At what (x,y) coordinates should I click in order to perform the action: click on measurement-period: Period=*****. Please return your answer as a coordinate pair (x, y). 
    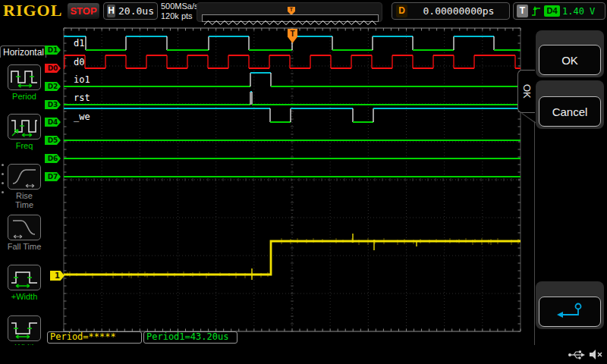
    Looking at the image, I should click on (94, 337).